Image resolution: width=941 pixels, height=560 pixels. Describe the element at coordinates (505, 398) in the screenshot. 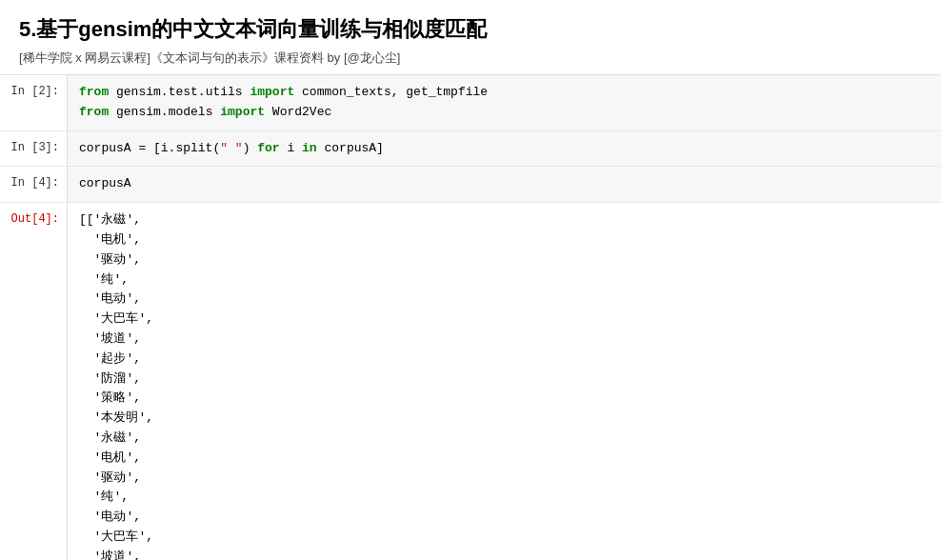

I see `out-line: '策略',` at that location.